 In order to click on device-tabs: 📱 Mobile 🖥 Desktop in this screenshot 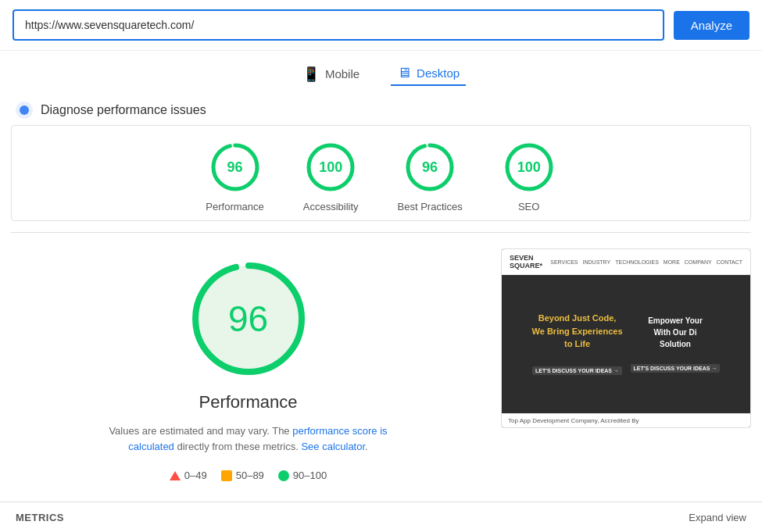, I will do `click(381, 72)`.